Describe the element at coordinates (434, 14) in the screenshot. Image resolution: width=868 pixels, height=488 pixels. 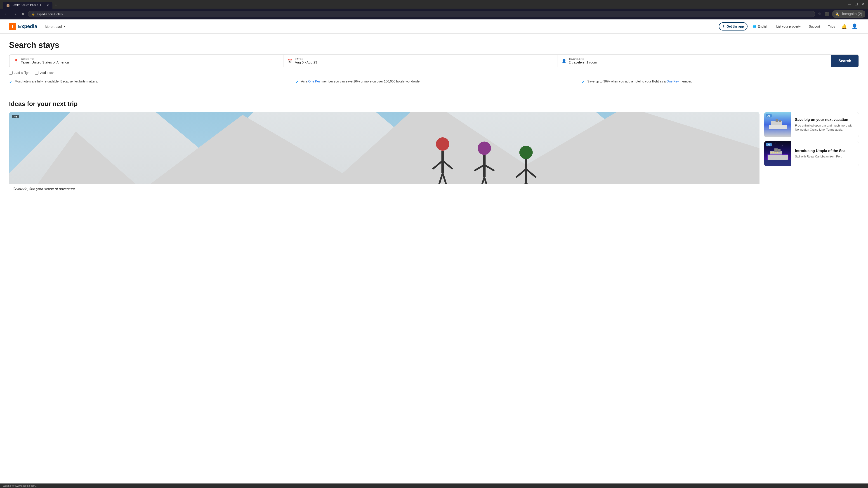
I see `browser-toolbar: ← → ✕ 🔒 expedia.com/Hotels ☆ ⬛ 🕵 Incogni…` at that location.